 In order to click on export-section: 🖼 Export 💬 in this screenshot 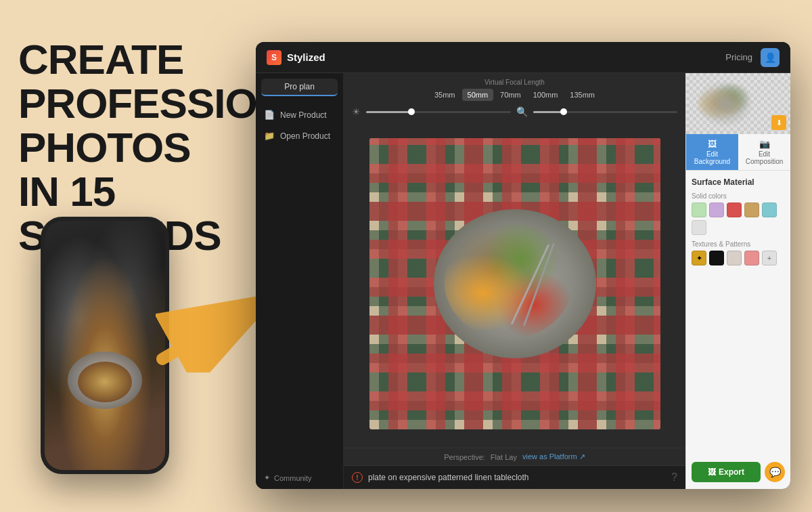, I will do `click(738, 472)`.